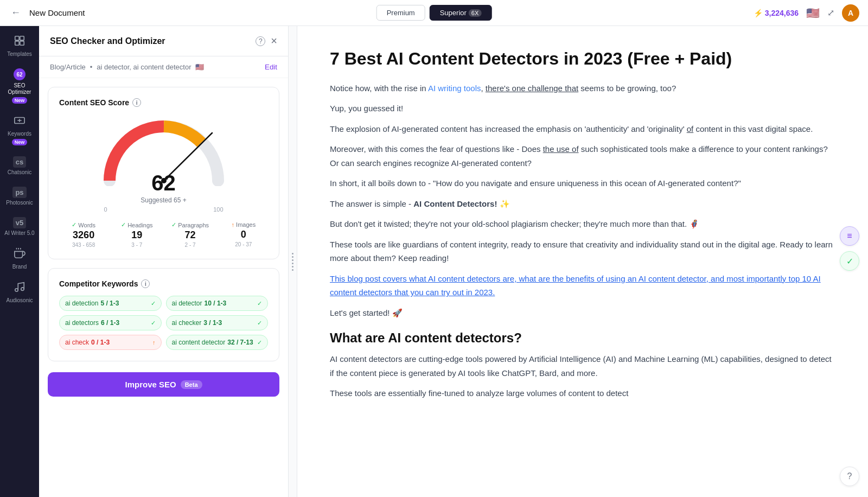  Describe the element at coordinates (20, 292) in the screenshot. I see `sidebar-item-audiosonic: Audiosonic` at that location.